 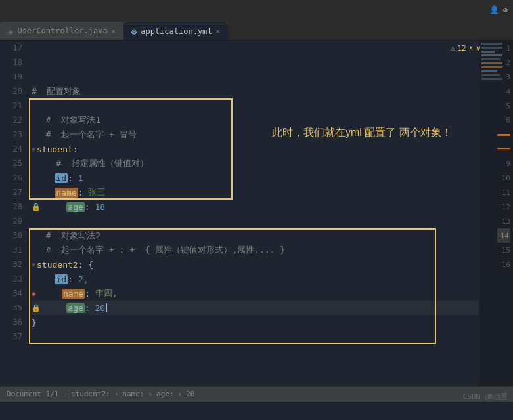 I want to click on rnum-10: 10, so click(x=504, y=178).